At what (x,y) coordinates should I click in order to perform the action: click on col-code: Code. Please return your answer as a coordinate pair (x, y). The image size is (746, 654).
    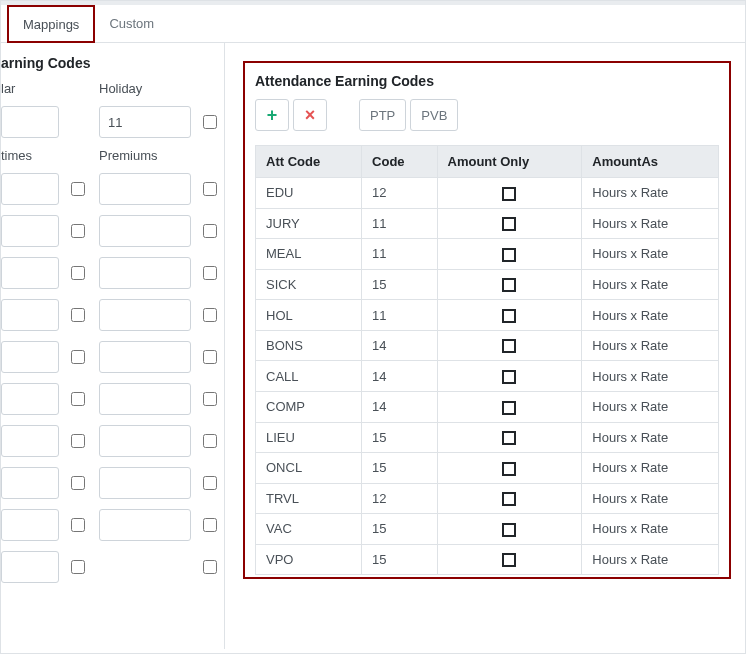
    Looking at the image, I should click on (400, 162).